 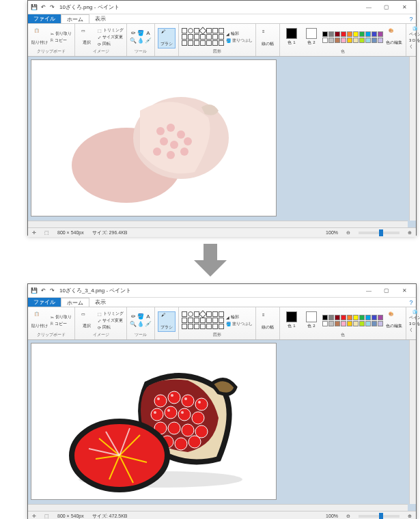 What do you see at coordinates (40, 37) in the screenshot?
I see `paste-button: 📋 貼り付け` at bounding box center [40, 37].